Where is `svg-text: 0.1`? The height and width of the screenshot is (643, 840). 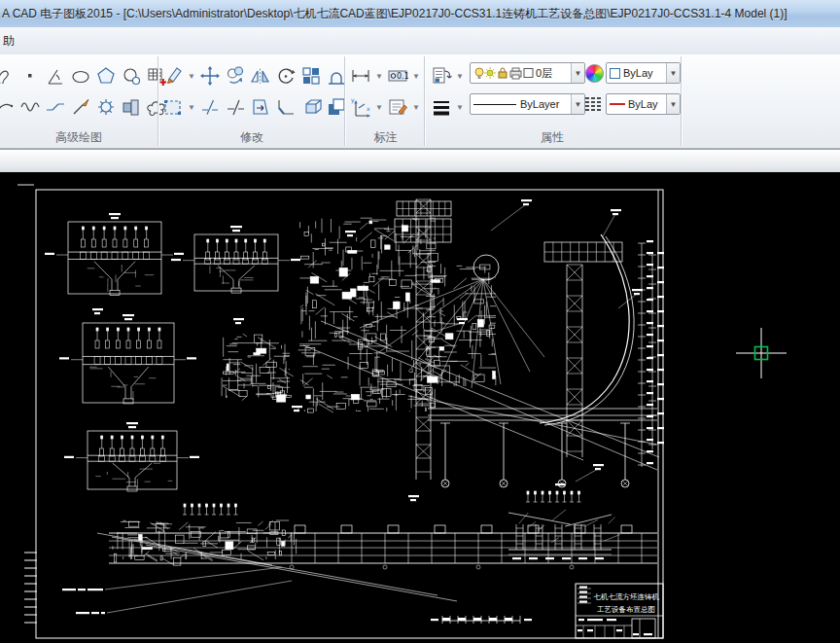 svg-text: 0.1 is located at coordinates (402, 76).